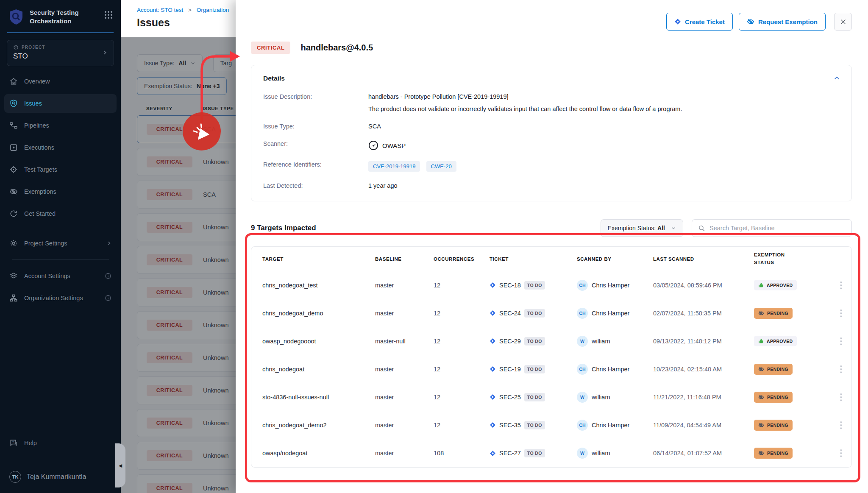  Describe the element at coordinates (60, 192) in the screenshot. I see `sidebar-item-exemptions: Exemptions` at that location.